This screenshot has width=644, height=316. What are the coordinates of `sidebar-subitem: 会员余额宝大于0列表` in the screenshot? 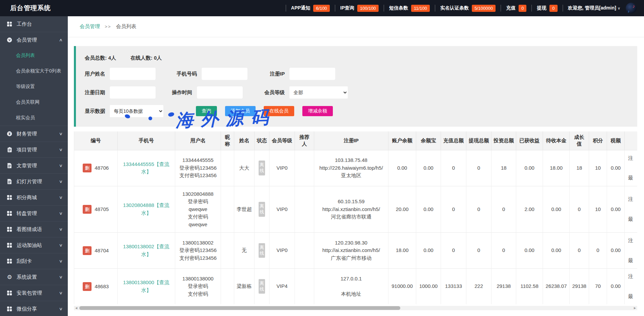 It's located at (34, 71).